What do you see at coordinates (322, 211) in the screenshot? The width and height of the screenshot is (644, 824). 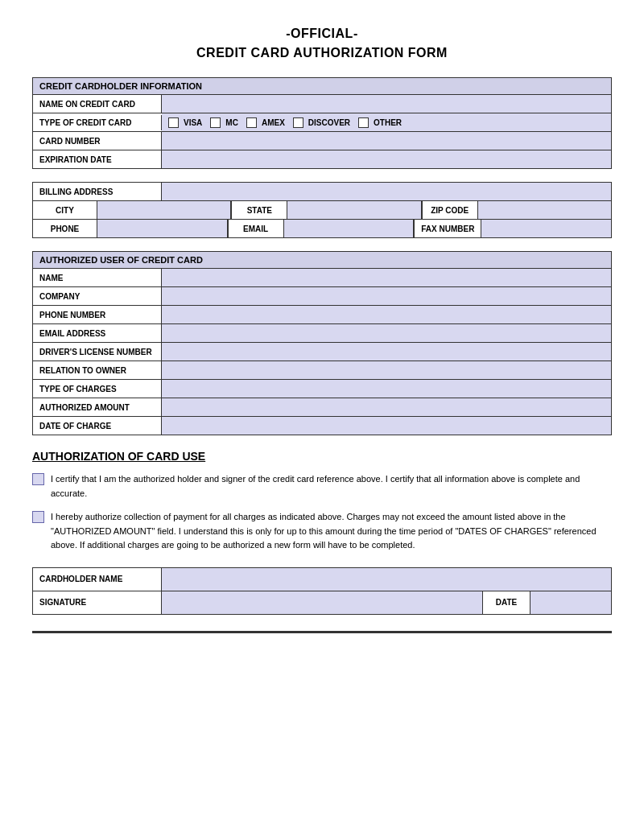 I see `city-state-zip-row: CITY STATE ZIP CODE` at bounding box center [322, 211].